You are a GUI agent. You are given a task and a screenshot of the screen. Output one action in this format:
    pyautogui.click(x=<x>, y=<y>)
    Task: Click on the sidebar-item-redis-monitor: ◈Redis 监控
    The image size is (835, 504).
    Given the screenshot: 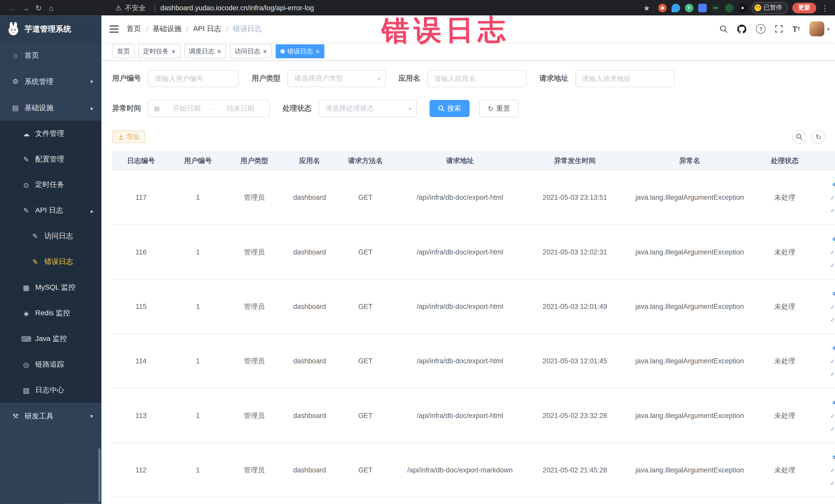 What is the action you would take?
    pyautogui.click(x=51, y=313)
    